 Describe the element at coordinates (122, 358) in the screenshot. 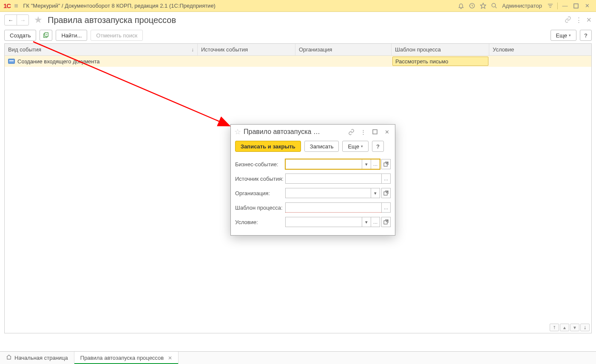

I see `tab-current-label: Правила автозапуска процессов` at that location.